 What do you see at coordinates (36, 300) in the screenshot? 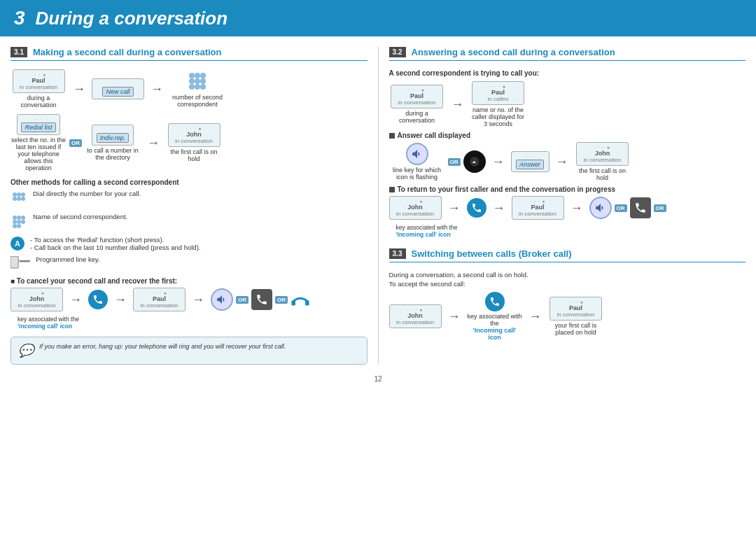
I see `phone-screen-cancel-john: · · · ● John in conversation` at bounding box center [36, 300].